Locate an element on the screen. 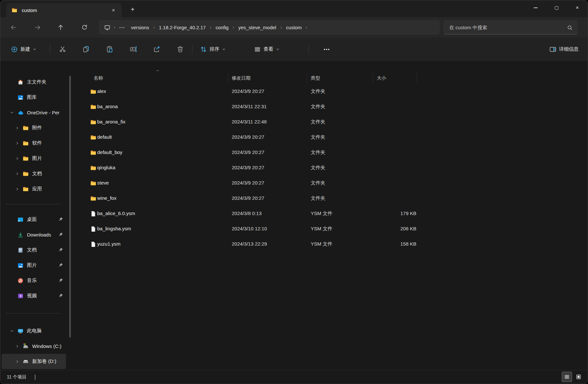  new-button: 新建 is located at coordinates (23, 49).